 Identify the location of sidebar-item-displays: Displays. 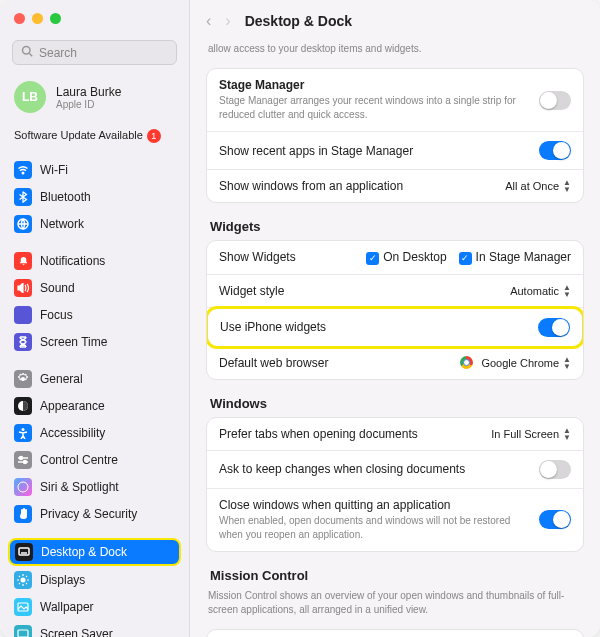
(94, 580).